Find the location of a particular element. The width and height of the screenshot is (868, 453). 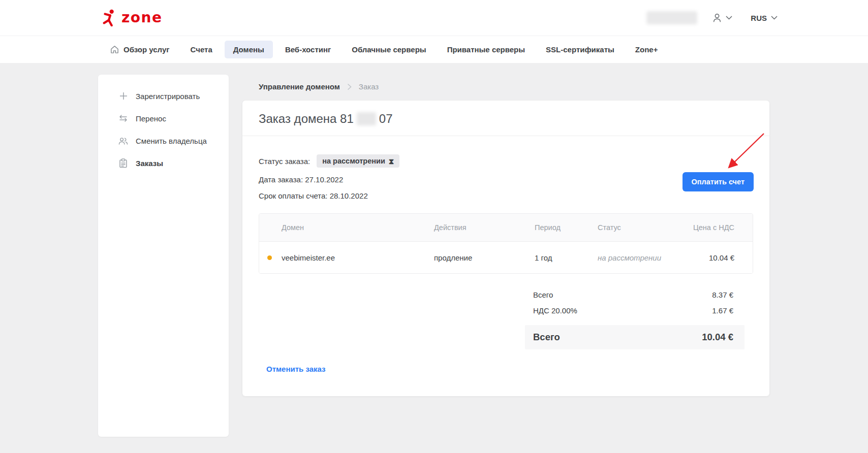

column-header-period: Период is located at coordinates (566, 228).